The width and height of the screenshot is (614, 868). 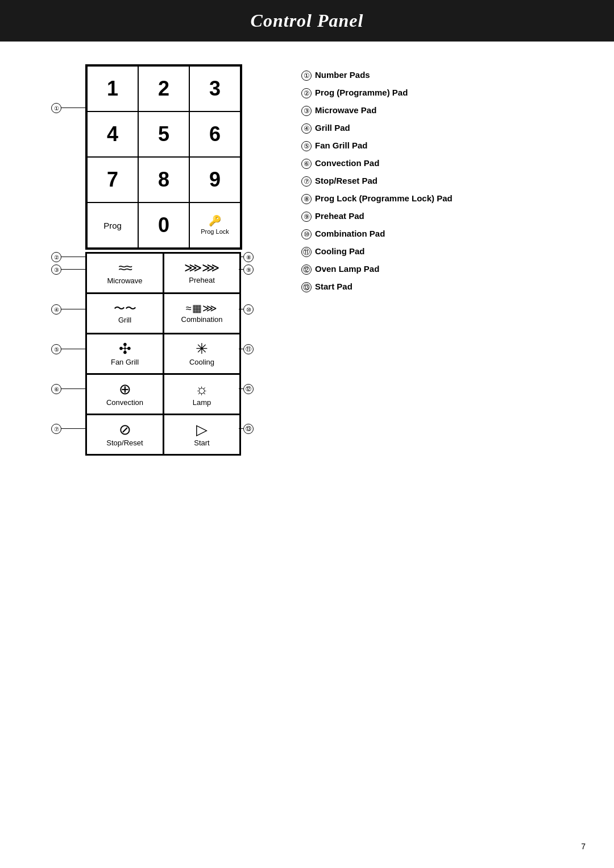 I want to click on preheat-label: Preheat, so click(x=202, y=280).